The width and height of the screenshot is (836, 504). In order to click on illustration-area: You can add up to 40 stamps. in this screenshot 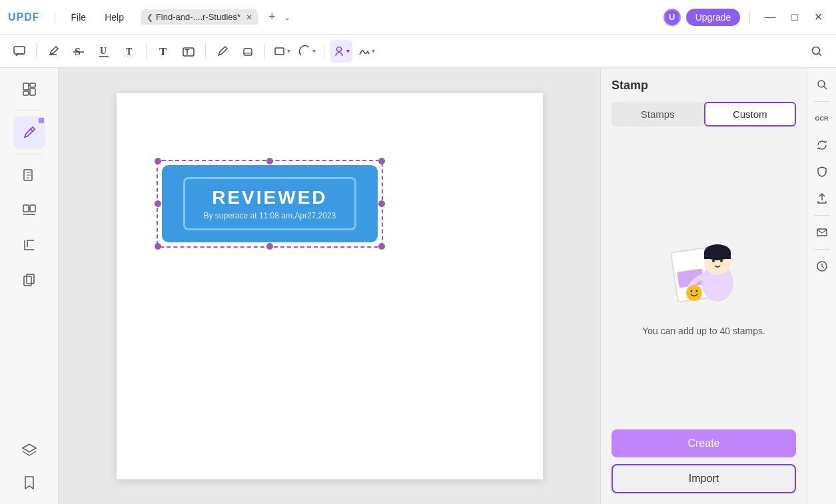, I will do `click(703, 281)`.